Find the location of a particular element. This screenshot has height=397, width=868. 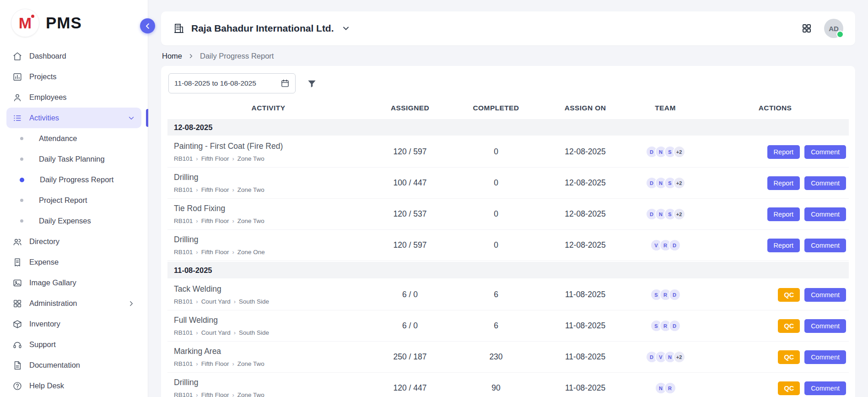

filters-toolbar: 11-08-2025 to 16-08-2025 is located at coordinates (508, 83).